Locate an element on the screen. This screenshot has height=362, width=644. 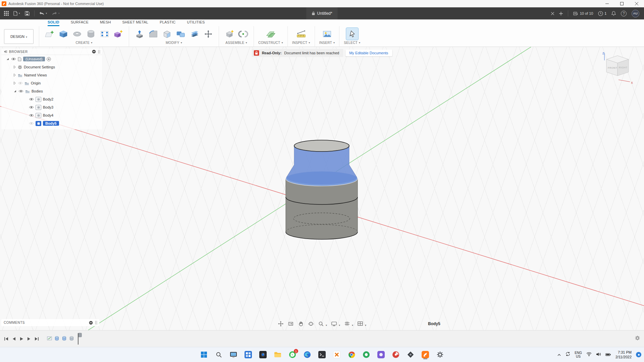
select-button is located at coordinates (352, 34).